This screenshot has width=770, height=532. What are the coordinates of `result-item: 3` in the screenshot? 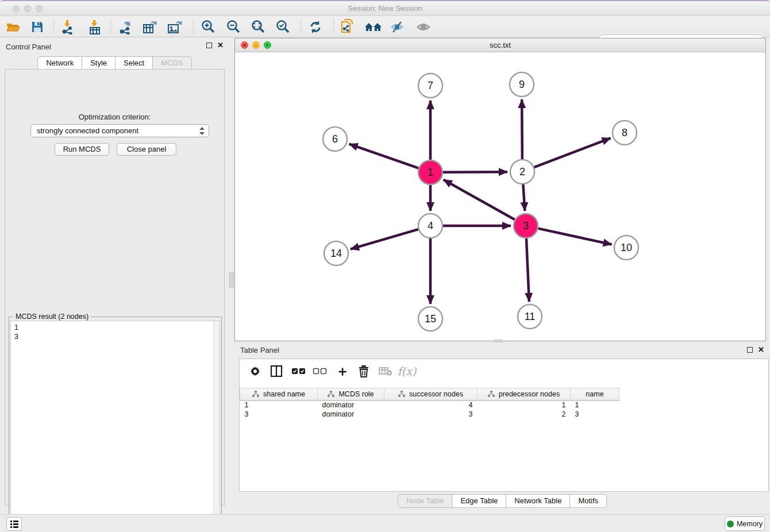 It's located at (117, 337).